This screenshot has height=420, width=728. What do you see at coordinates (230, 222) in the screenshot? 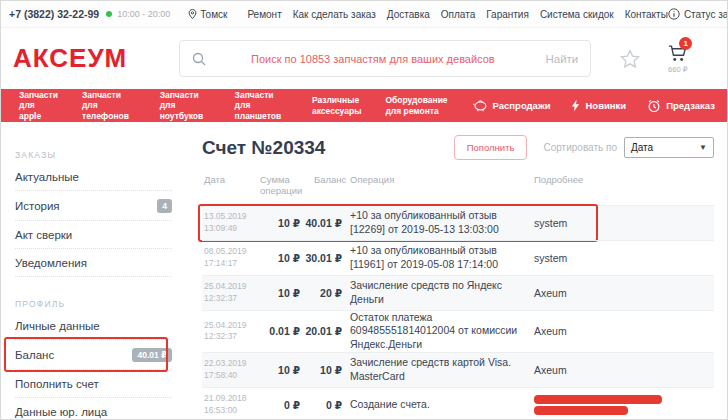
I see `cell-date: 13.05.201913:09:49` at bounding box center [230, 222].